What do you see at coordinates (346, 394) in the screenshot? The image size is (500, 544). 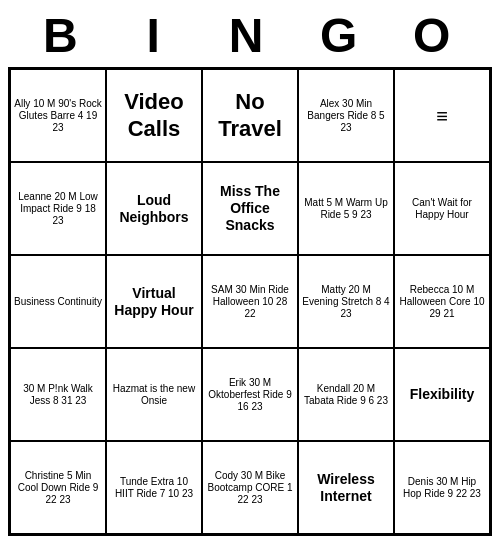 I see `cell-18: Kendall 20 M Tabata Ride 9 6 23` at bounding box center [346, 394].